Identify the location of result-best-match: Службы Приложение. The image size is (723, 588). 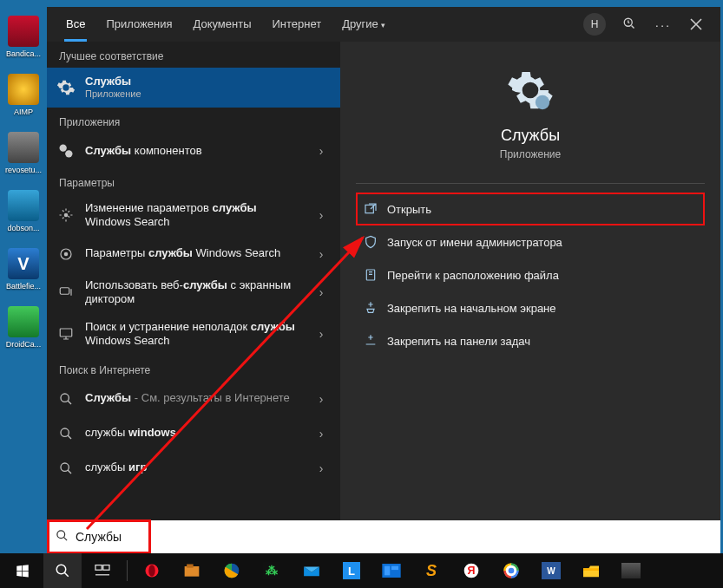
(194, 88).